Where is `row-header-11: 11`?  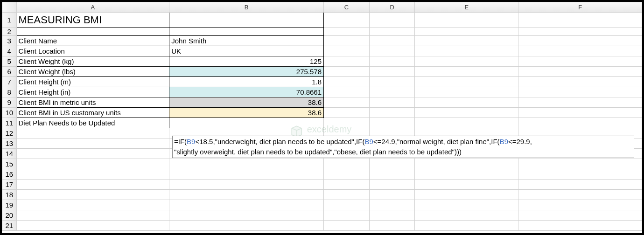 row-header-11: 11 is located at coordinates (9, 123).